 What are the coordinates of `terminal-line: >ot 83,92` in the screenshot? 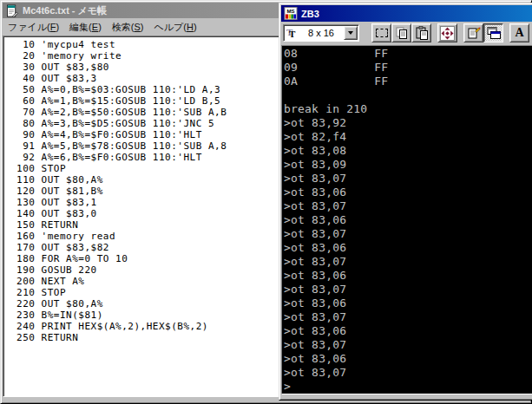 It's located at (408, 123).